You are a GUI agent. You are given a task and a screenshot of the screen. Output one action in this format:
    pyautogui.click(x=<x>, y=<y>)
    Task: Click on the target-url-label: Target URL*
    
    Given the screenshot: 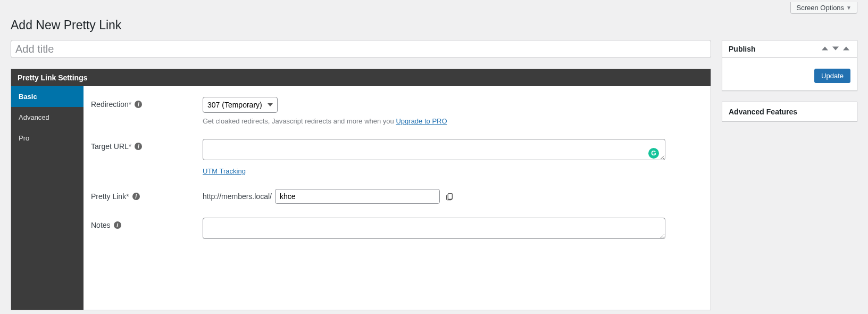 What is the action you would take?
    pyautogui.click(x=111, y=146)
    